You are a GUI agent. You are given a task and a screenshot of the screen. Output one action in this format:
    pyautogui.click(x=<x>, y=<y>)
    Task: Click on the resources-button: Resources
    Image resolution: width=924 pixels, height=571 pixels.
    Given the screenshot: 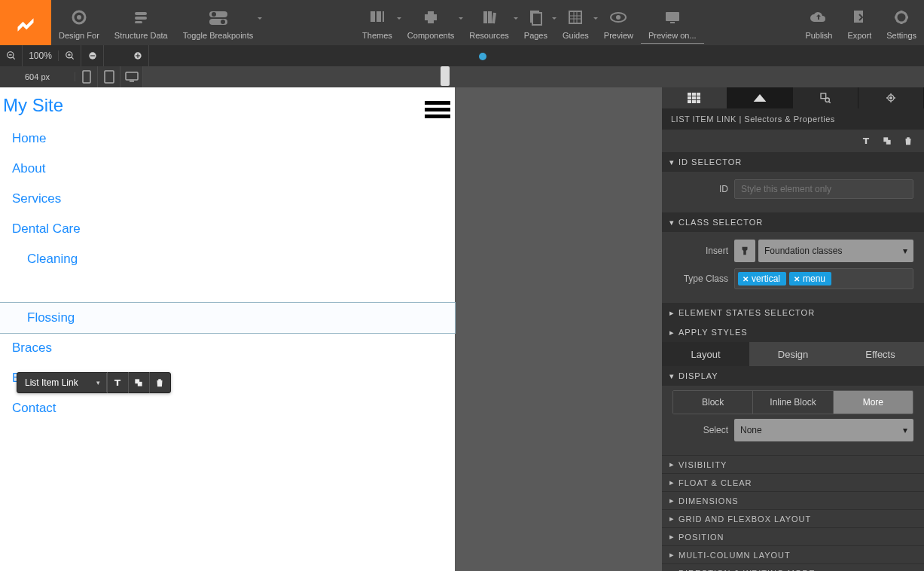 What is the action you would take?
    pyautogui.click(x=489, y=23)
    